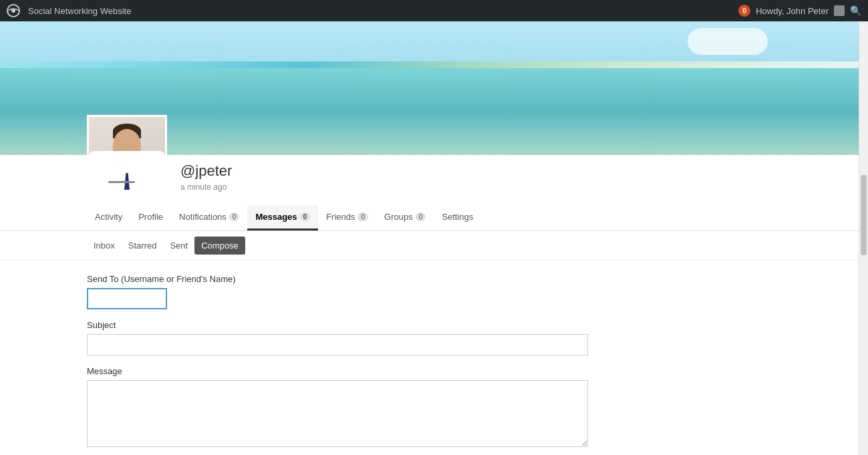 This screenshot has height=455, width=868. What do you see at coordinates (235, 216) in the screenshot?
I see `notifications-badge: 0` at bounding box center [235, 216].